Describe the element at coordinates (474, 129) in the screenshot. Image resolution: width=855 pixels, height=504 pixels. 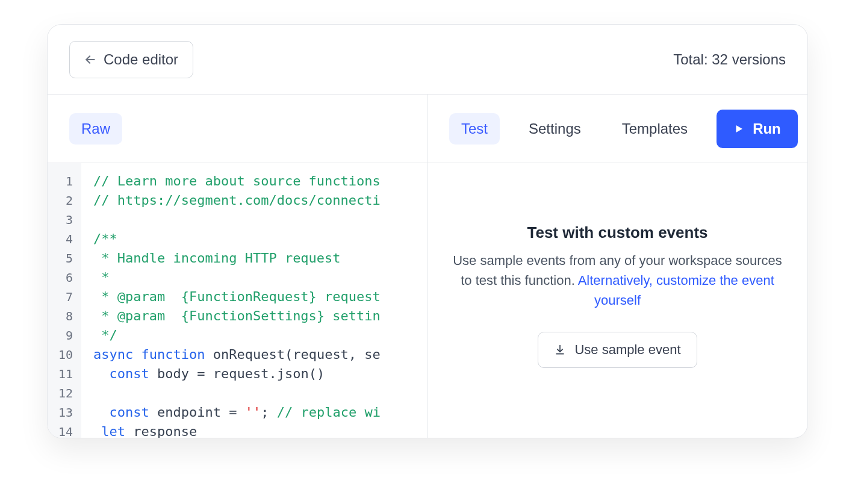
I see `tab-test: Test` at that location.